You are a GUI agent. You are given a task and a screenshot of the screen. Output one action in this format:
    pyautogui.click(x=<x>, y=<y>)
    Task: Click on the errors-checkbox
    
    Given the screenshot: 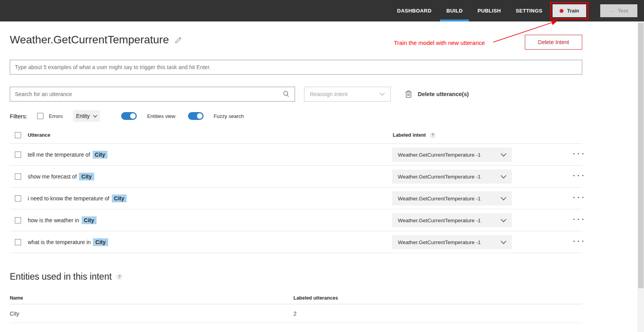 What is the action you would take?
    pyautogui.click(x=40, y=116)
    